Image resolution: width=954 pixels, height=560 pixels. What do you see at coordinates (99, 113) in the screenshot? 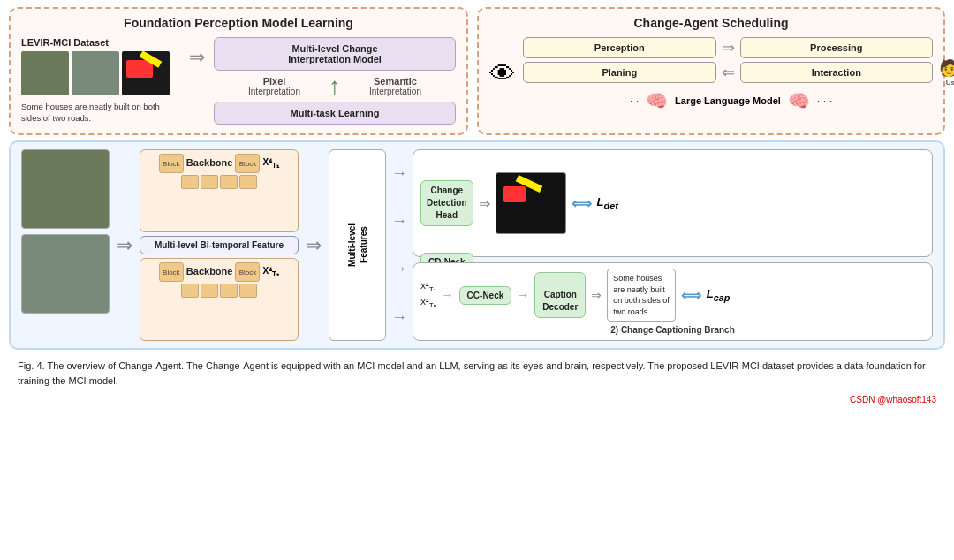
I see `dataset-caption: Some houses are neatly built on both sid…` at bounding box center [99, 113].